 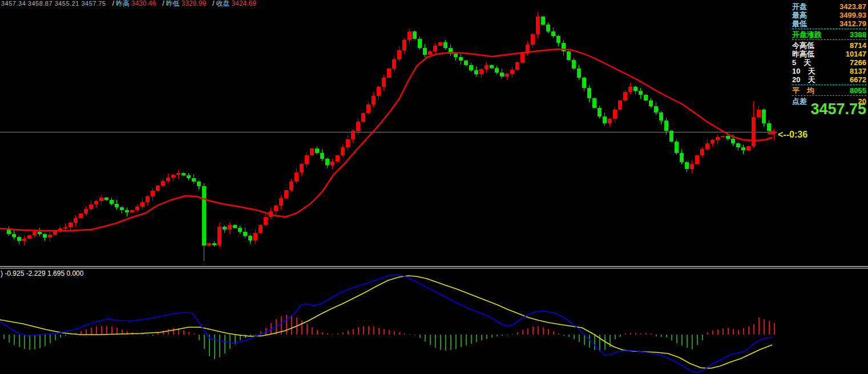 What do you see at coordinates (234, 5) in the screenshot?
I see `stat-prev-close: / 收盘 3424.69` at bounding box center [234, 5].